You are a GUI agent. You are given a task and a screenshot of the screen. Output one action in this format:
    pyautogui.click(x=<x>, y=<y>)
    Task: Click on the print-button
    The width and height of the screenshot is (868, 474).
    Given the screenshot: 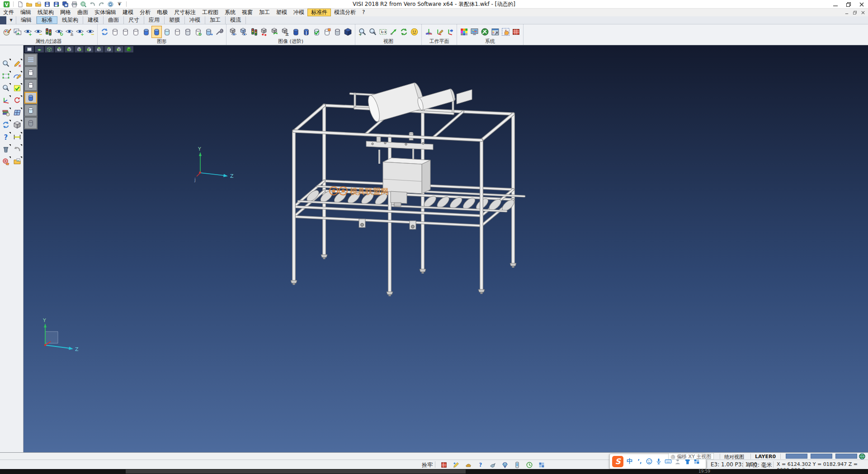 What is the action you would take?
    pyautogui.click(x=74, y=4)
    